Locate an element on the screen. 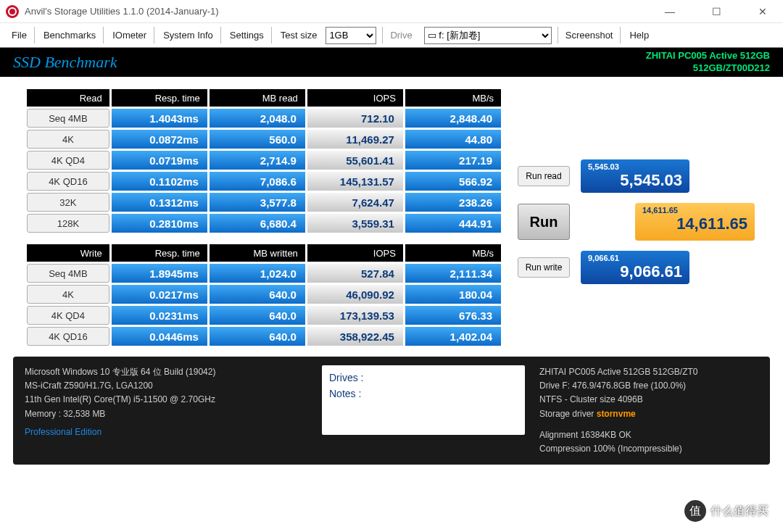 This screenshot has width=783, height=532. menu-system-info: System Info is located at coordinates (188, 35).